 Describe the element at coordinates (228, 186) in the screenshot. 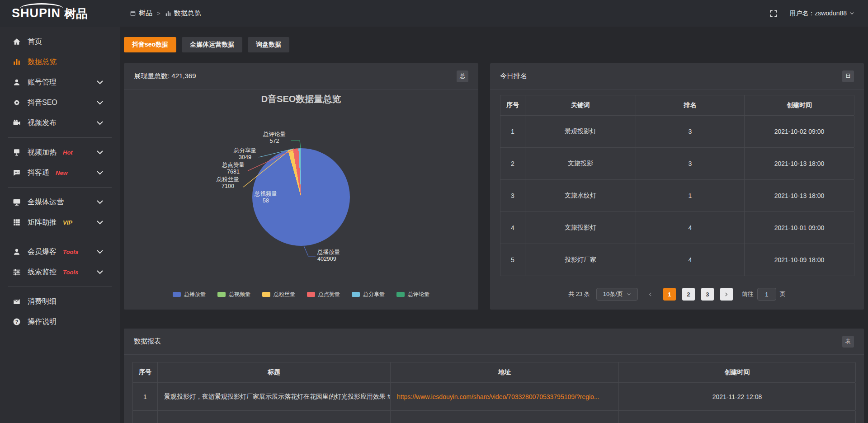

I see `pie-label-value: 7100` at that location.